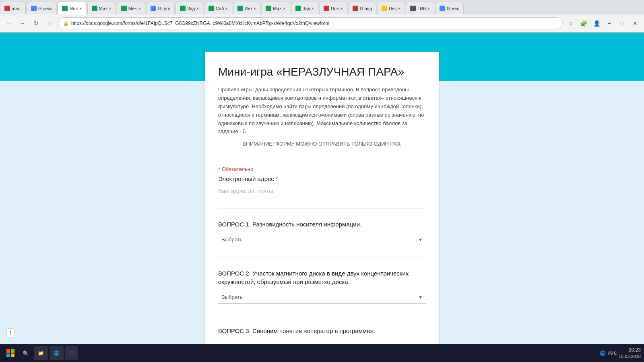 This screenshot has width=644, height=362. I want to click on tab-g-ueus: G ueus, so click(42, 8).